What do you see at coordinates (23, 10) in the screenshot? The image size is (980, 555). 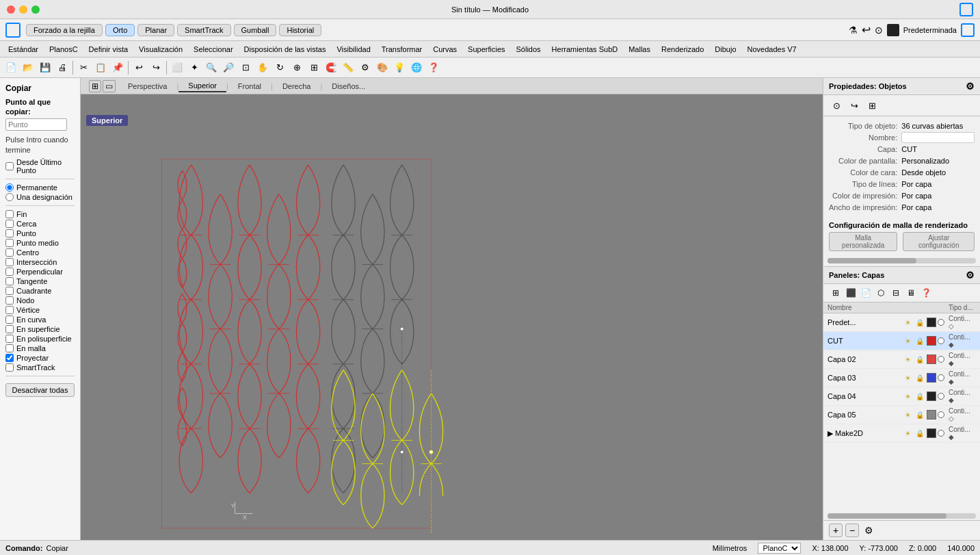 I see `minimize-button` at bounding box center [23, 10].